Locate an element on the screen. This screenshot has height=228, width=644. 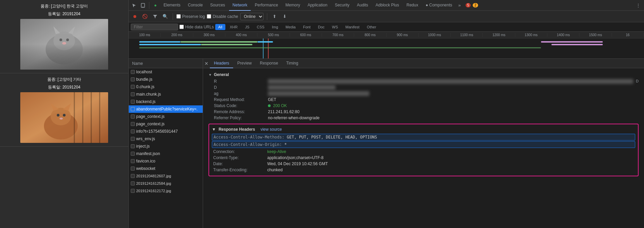
general-section-header: ▼ General is located at coordinates (424, 75).